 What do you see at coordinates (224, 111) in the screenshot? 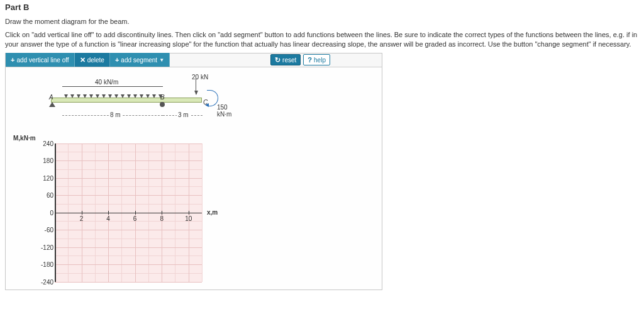
I see `moment-label: 150 kN·m` at bounding box center [224, 111].